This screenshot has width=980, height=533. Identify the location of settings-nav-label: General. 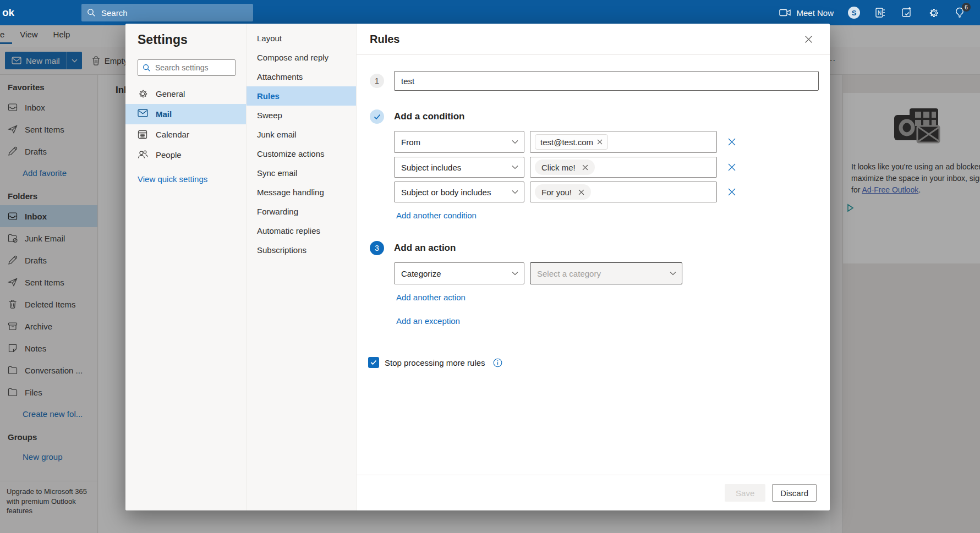
(171, 94).